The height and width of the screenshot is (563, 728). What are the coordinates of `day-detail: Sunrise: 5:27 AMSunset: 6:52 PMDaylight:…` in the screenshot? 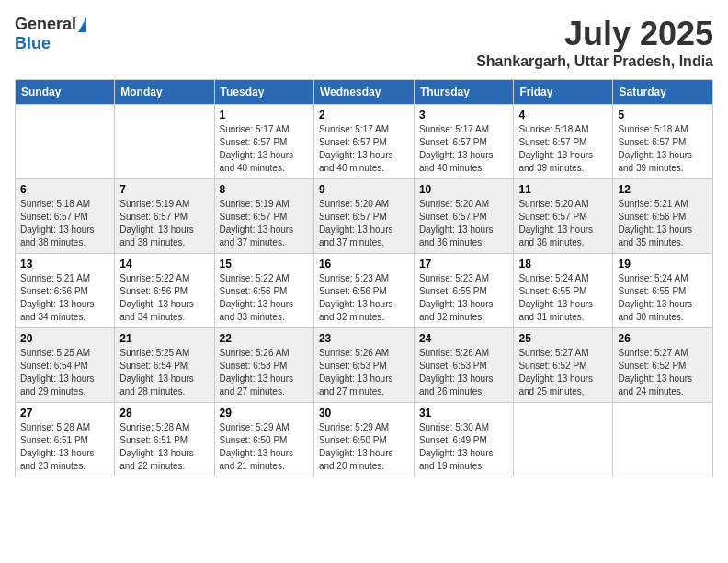 It's located at (663, 373).